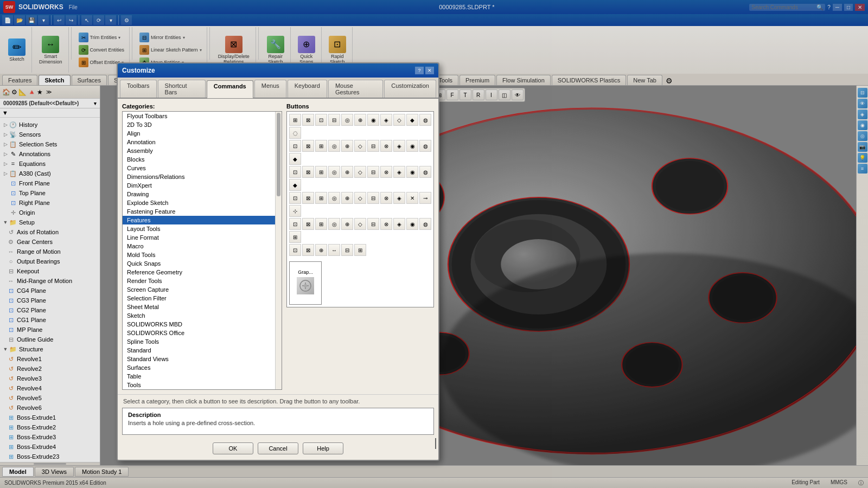 The width and height of the screenshot is (868, 488). What do you see at coordinates (308, 250) in the screenshot?
I see `feature-btn-62: ⊠` at bounding box center [308, 250].